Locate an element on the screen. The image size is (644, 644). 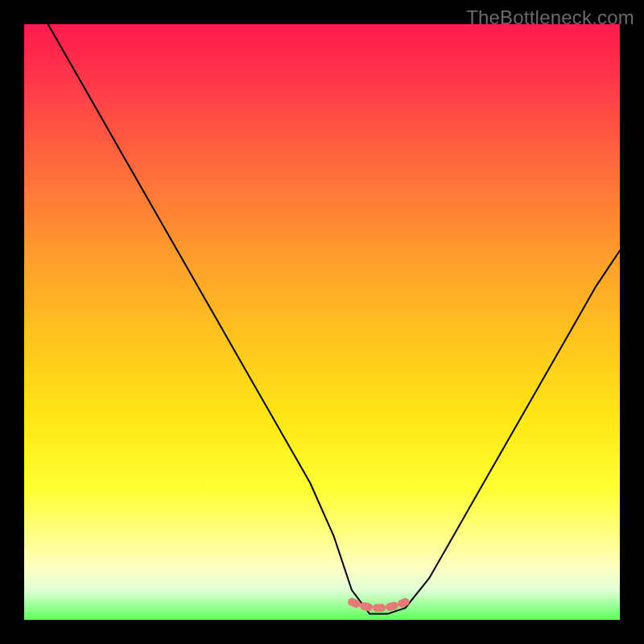
valley-marker is located at coordinates (378, 605).